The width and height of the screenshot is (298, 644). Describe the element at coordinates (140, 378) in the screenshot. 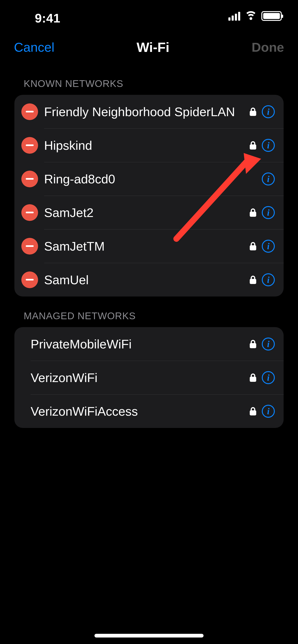

I see `network-name: VerizonWiFi` at that location.